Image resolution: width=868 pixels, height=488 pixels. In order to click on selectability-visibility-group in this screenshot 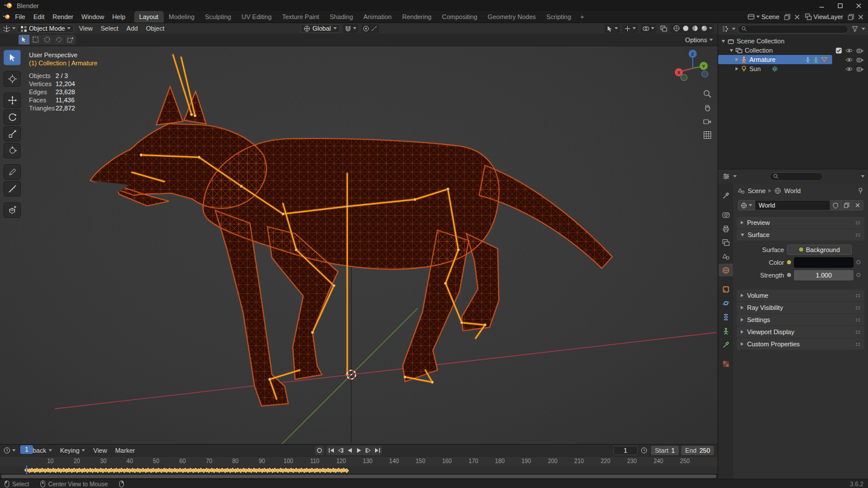, I will do `click(612, 29)`.